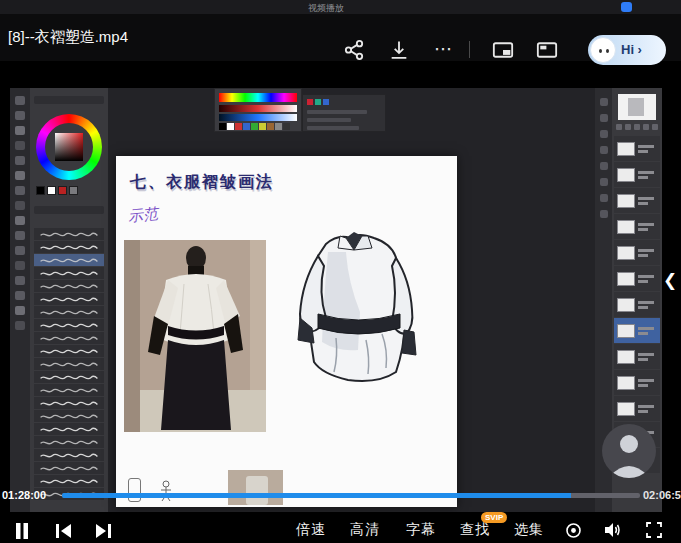 The height and width of the screenshot is (543, 681). What do you see at coordinates (470, 50) in the screenshot?
I see `titlebar-divider` at bounding box center [470, 50].